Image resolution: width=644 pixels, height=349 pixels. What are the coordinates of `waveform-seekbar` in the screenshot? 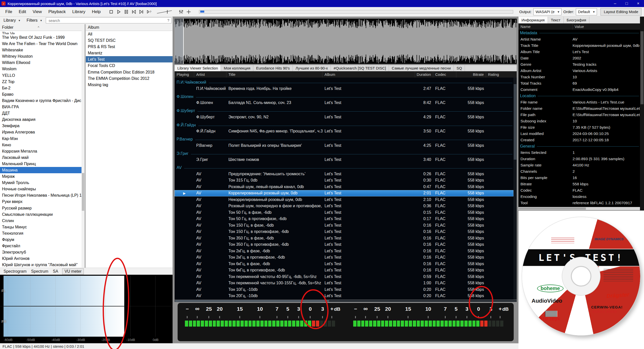 It's located at (346, 41).